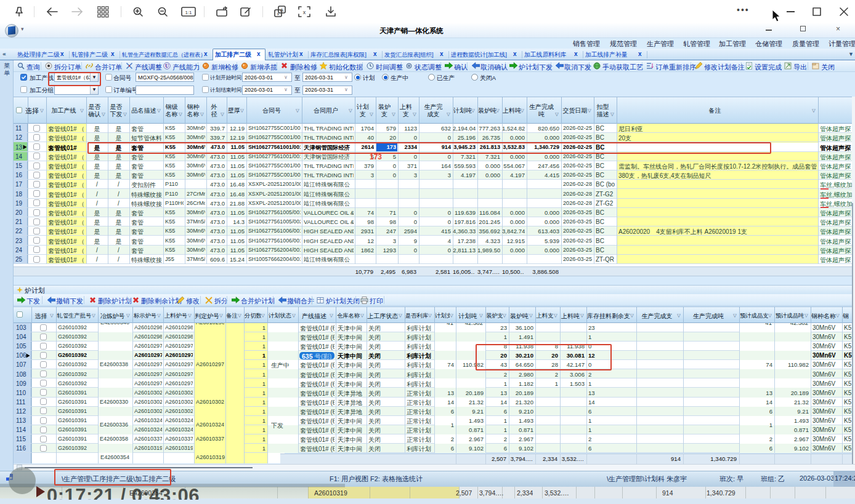  Describe the element at coordinates (167, 66) in the screenshot. I see `svg-text: U` at that location.